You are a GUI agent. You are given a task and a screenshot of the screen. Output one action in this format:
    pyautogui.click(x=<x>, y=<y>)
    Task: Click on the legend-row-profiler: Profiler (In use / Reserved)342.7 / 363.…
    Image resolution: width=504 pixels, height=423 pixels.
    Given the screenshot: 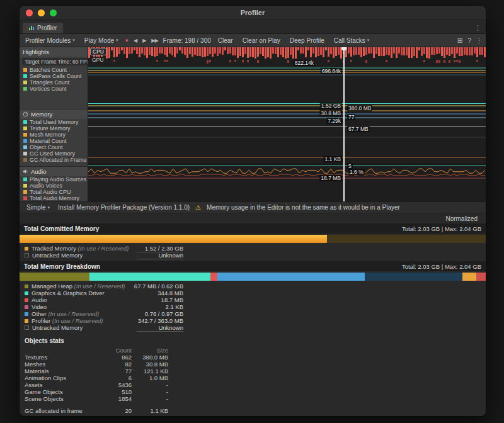 What is the action you would take?
    pyautogui.click(x=104, y=321)
    